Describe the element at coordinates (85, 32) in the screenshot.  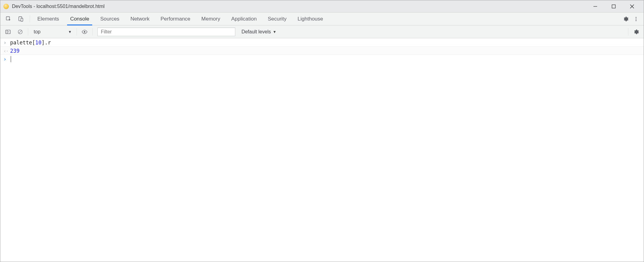
I see `live-expression-button` at that location.